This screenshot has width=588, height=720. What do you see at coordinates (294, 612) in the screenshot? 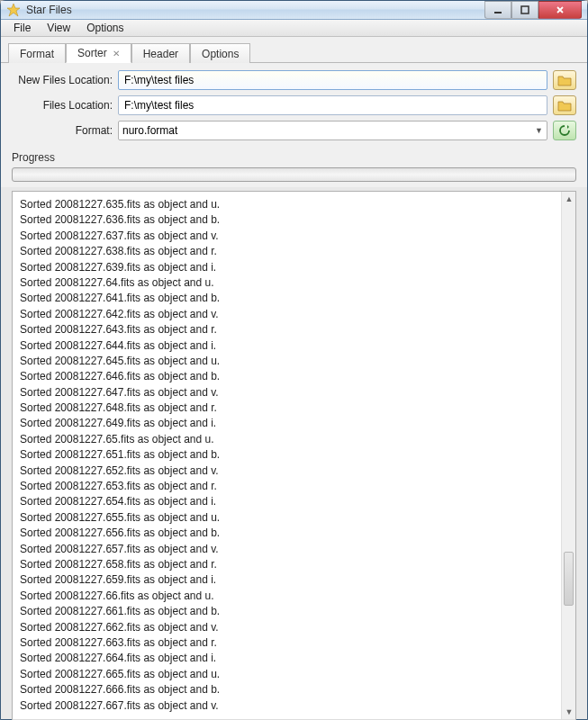
I see `log-line: Sorted 20081227.661.fits as object and b…` at bounding box center [294, 612].